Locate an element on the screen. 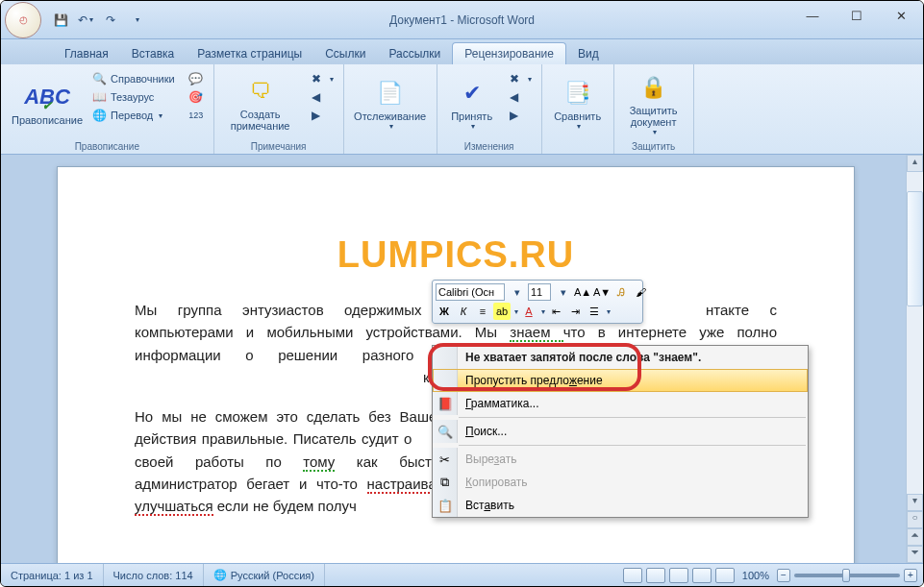 This screenshot has height=587, width=924. group-protect-title: Защитить is located at coordinates (654, 146).